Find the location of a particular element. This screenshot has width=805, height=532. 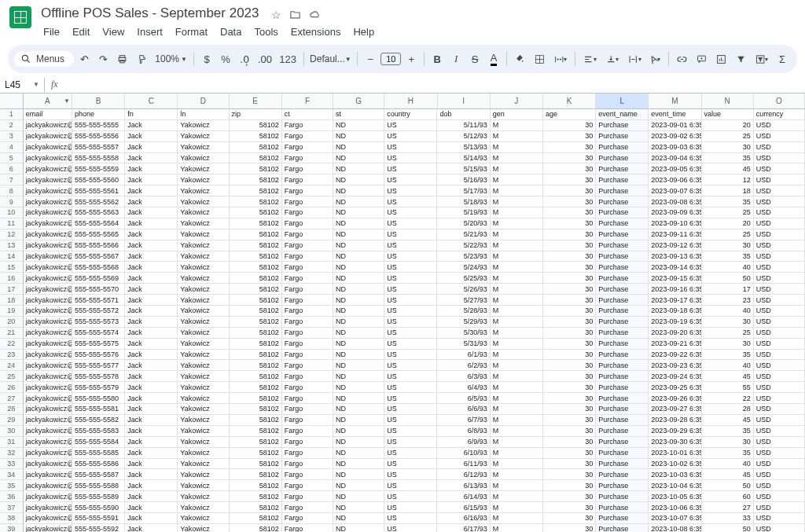

cell: 2023-09-29 6:35 is located at coordinates (675, 431).